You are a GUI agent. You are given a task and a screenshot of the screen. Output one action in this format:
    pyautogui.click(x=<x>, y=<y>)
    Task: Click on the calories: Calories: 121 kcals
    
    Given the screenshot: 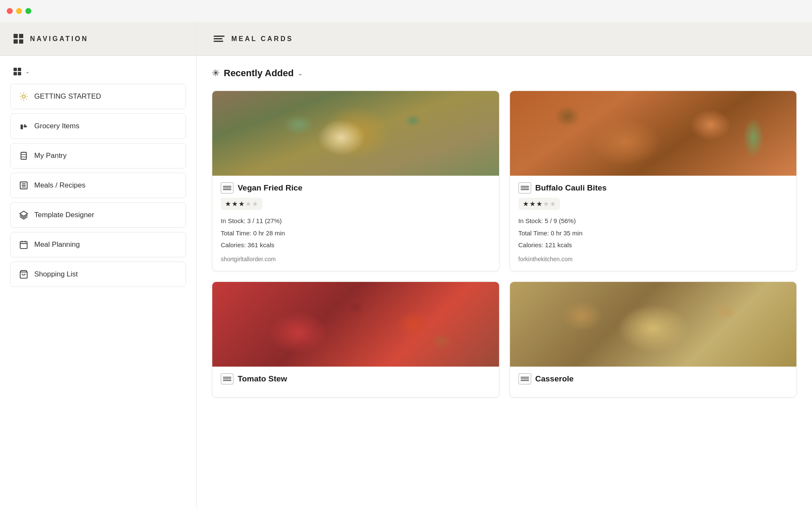 What is the action you would take?
    pyautogui.click(x=653, y=246)
    